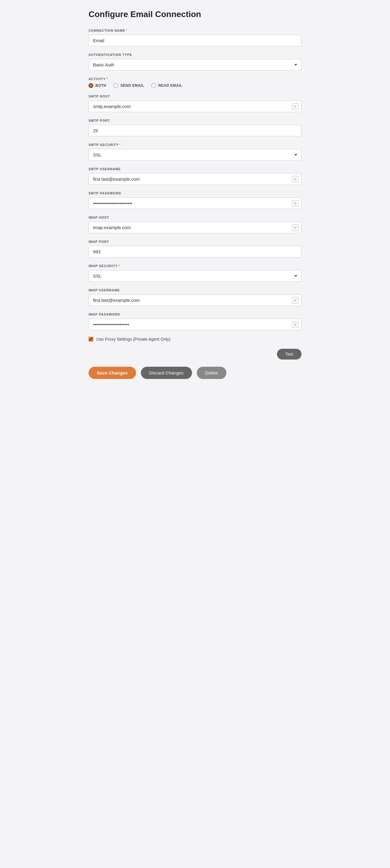 The height and width of the screenshot is (868, 390). Describe the element at coordinates (195, 193) in the screenshot. I see `smtp-password-label: SMTP PASSWORD` at that location.